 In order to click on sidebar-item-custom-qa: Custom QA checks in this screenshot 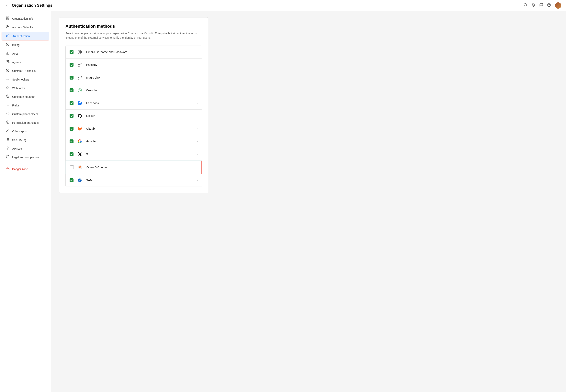, I will do `click(26, 71)`.